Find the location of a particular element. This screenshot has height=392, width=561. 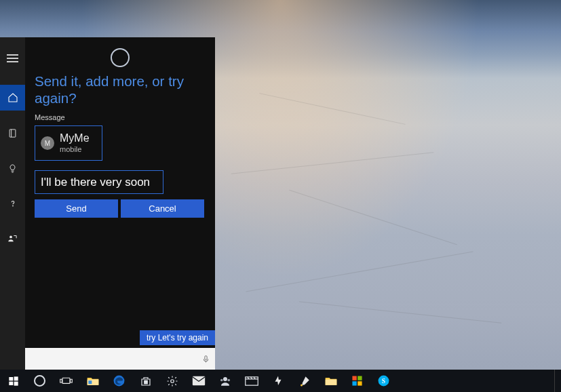

try-tip: try Let's try again is located at coordinates (178, 338).